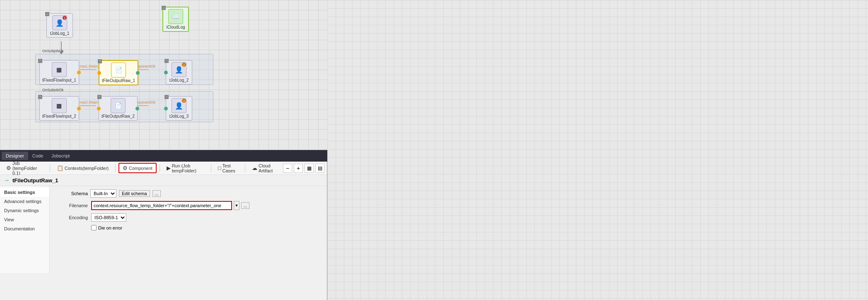 The height and width of the screenshot is (300, 868). What do you see at coordinates (163, 168) in the screenshot?
I see `toolbar-row: ⚙ Job (tempFolder 0.1) 📋 Contexts(tempFo…` at bounding box center [163, 168].